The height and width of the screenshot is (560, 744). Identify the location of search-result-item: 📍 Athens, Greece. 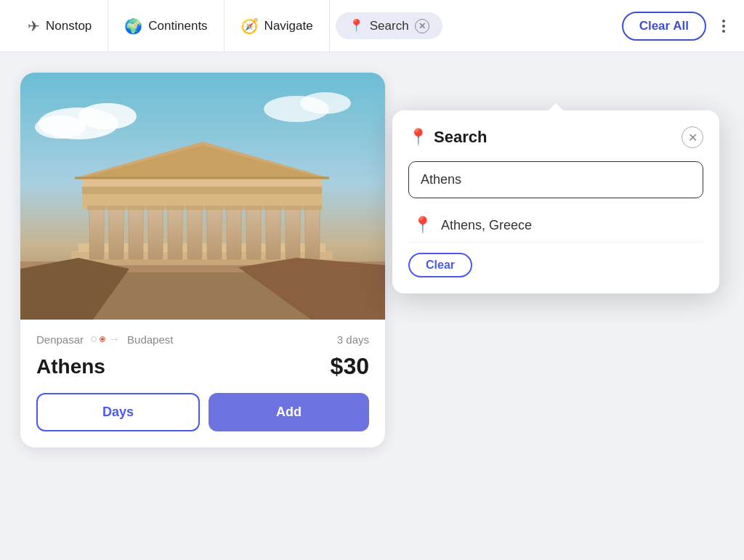
(556, 225).